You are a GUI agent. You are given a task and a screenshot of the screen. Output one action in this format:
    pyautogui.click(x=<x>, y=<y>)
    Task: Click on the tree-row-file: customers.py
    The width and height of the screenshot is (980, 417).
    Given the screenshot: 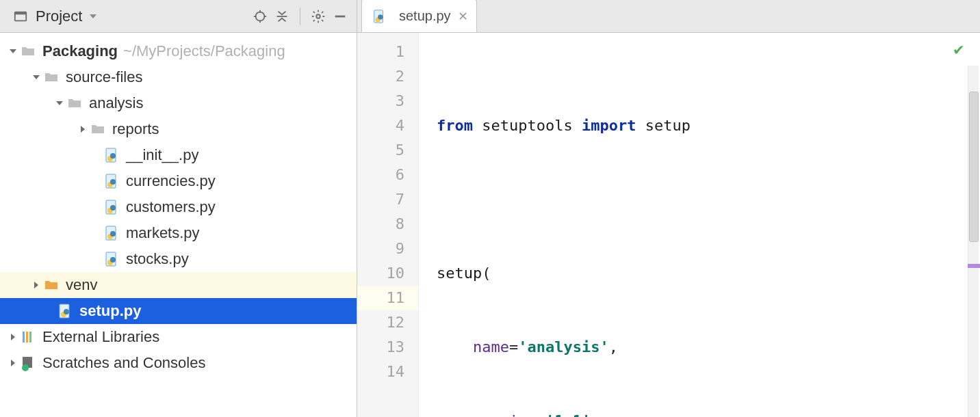 What is the action you would take?
    pyautogui.click(x=178, y=207)
    